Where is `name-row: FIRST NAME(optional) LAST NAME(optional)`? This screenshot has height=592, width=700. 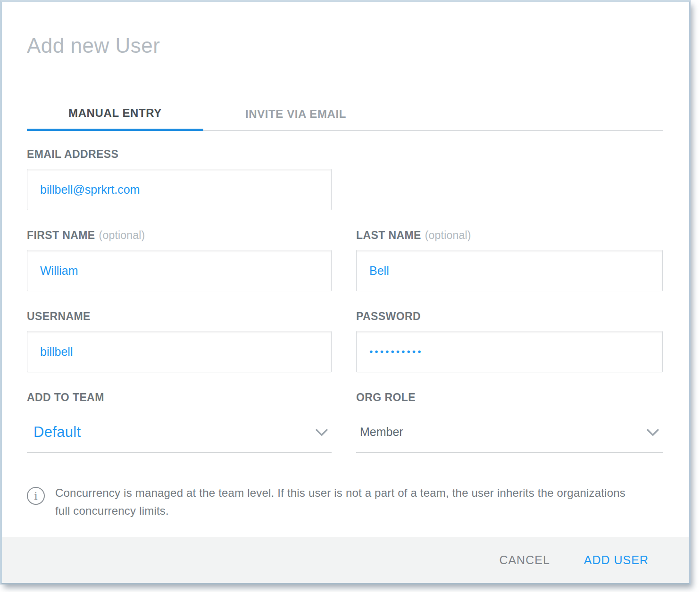
name-row: FIRST NAME(optional) LAST NAME(optional) is located at coordinates (345, 260).